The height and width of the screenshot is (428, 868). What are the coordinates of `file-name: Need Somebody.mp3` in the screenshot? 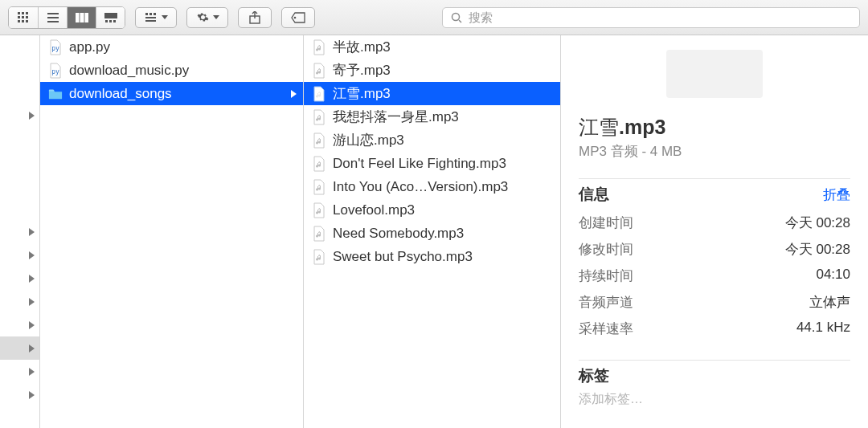 It's located at (444, 234).